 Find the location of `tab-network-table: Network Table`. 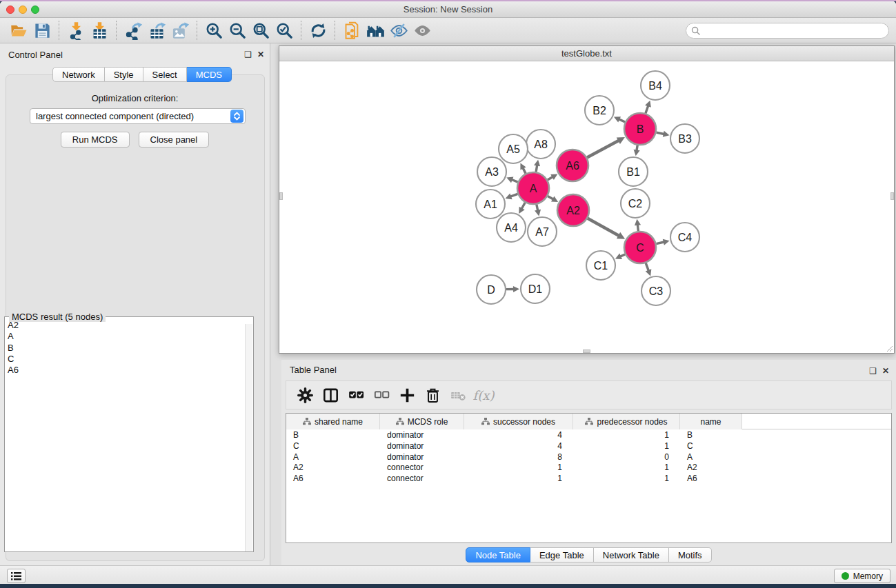

tab-network-table: Network Table is located at coordinates (632, 555).